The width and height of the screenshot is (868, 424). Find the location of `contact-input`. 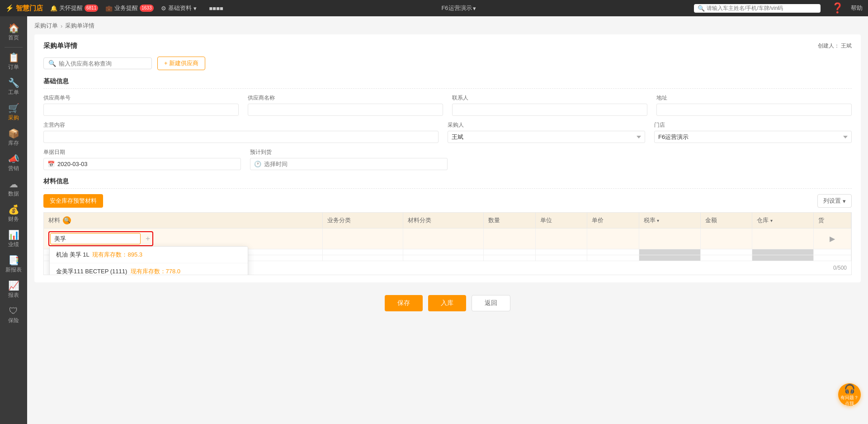

contact-input is located at coordinates (550, 110).